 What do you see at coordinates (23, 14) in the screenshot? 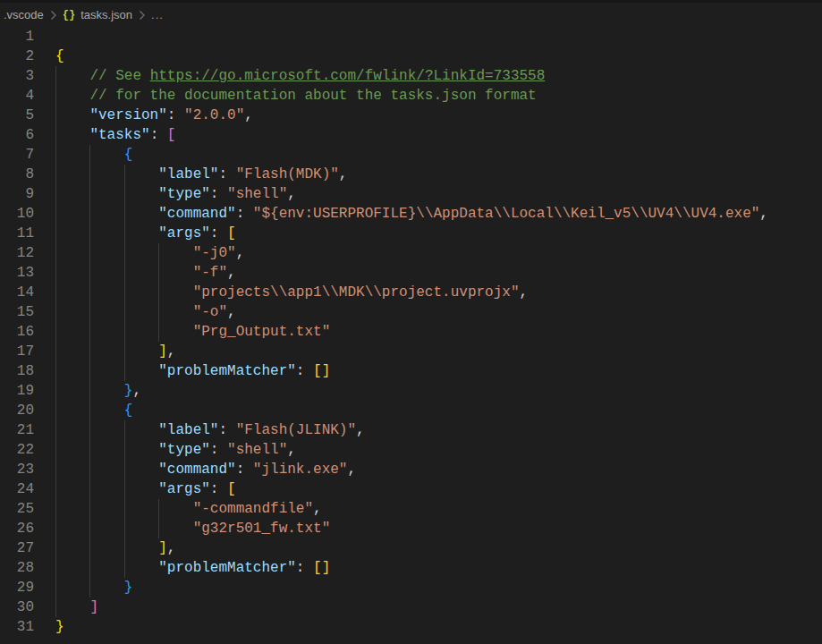
I see `breadcrumb-folder: .vscode` at bounding box center [23, 14].